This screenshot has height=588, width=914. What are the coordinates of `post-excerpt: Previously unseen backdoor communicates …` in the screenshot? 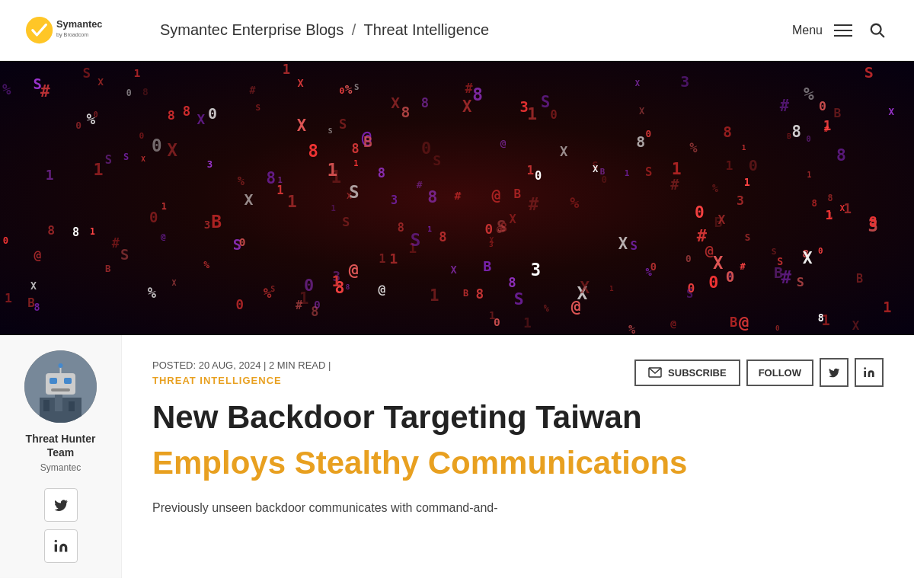 It's located at (518, 508).